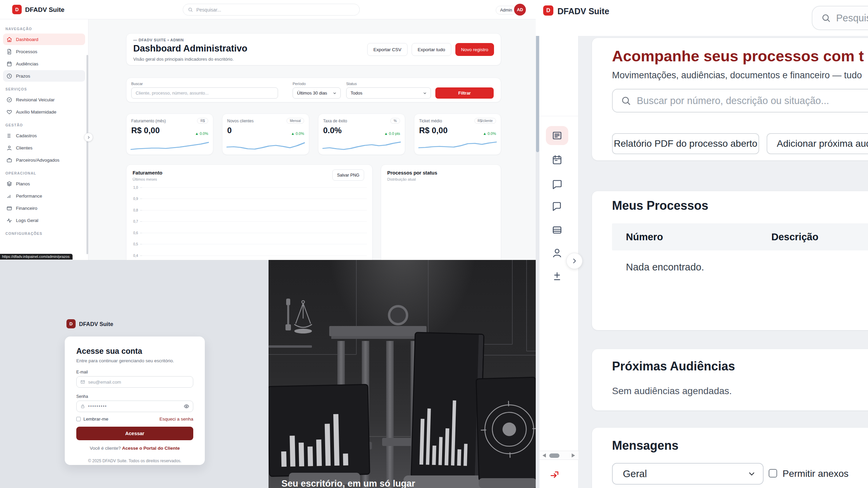  I want to click on file-text-icon, so click(9, 52).